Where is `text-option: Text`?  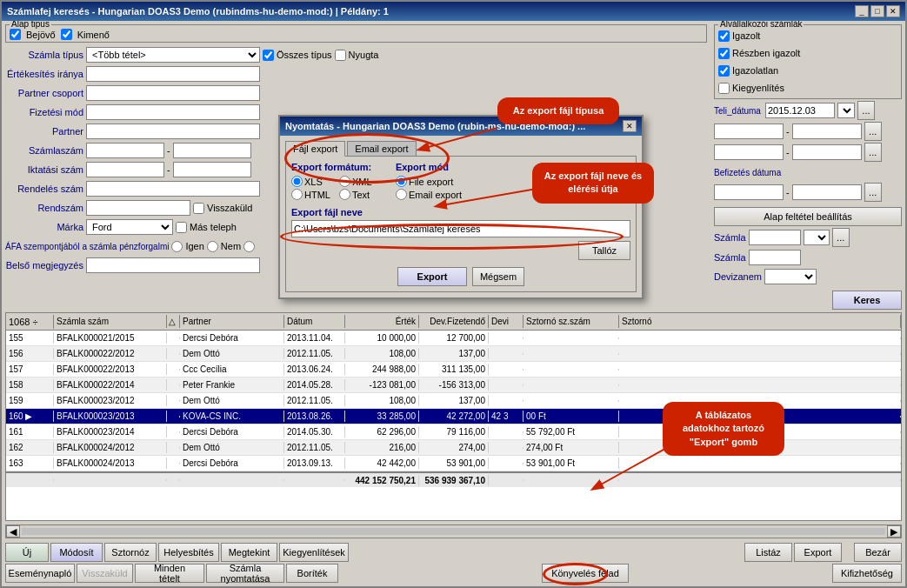
text-option: Text is located at coordinates (358, 195).